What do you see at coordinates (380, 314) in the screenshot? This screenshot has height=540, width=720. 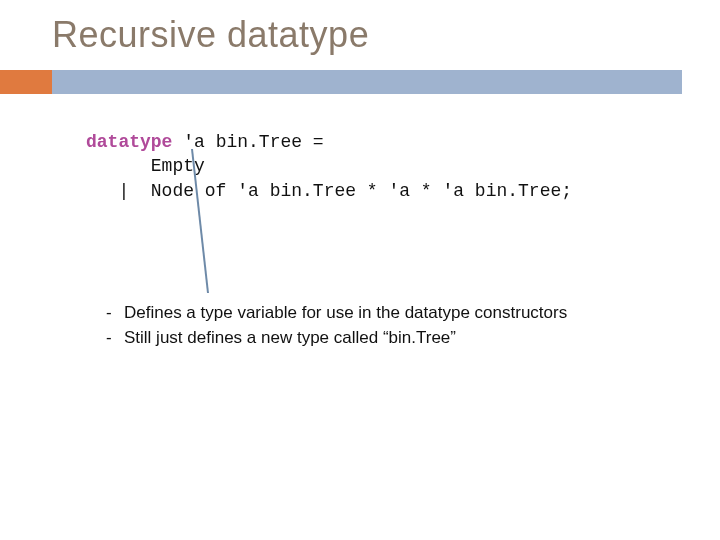 I see `bullet-item: Defines a type variable for use in the d…` at bounding box center [380, 314].